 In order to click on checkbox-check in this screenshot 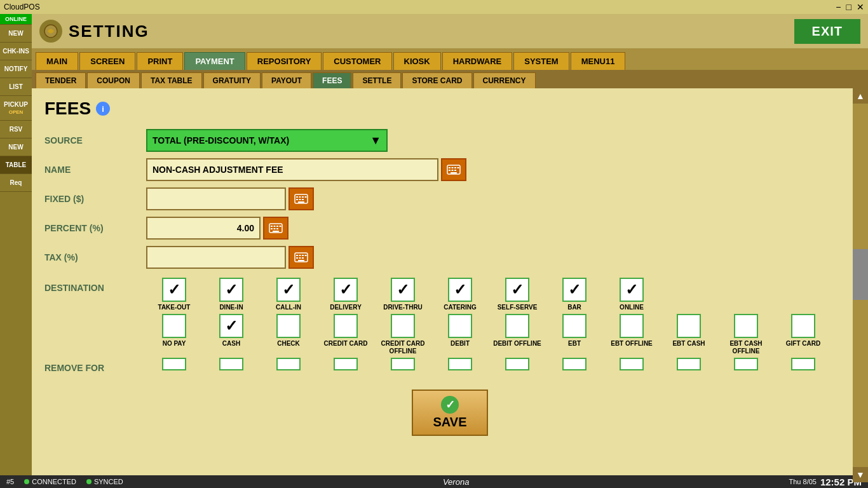, I will do `click(288, 326)`.